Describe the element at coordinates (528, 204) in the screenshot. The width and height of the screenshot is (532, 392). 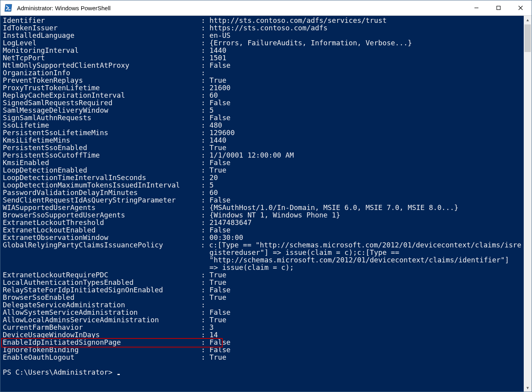
I see `vertical-scrollbar: ▲ ▼` at that location.